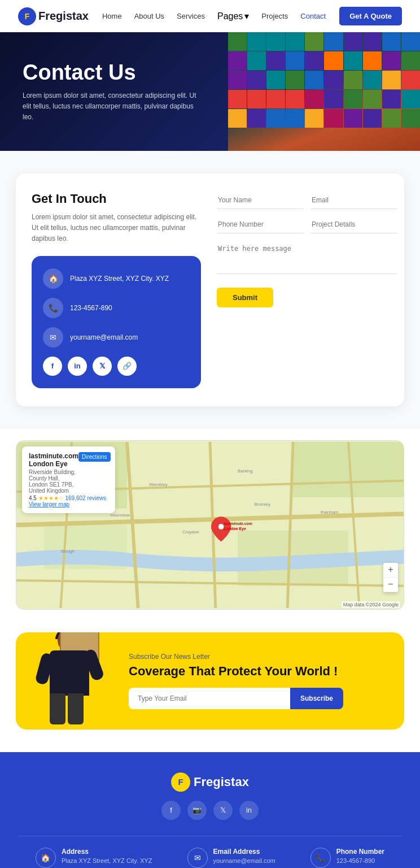 The width and height of the screenshot is (420, 868). What do you see at coordinates (260, 200) in the screenshot?
I see `name-input` at bounding box center [260, 200].